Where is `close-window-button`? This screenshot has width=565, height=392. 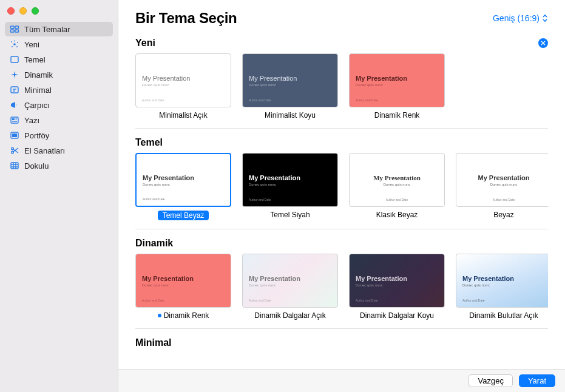 close-window-button is located at coordinates (11, 11).